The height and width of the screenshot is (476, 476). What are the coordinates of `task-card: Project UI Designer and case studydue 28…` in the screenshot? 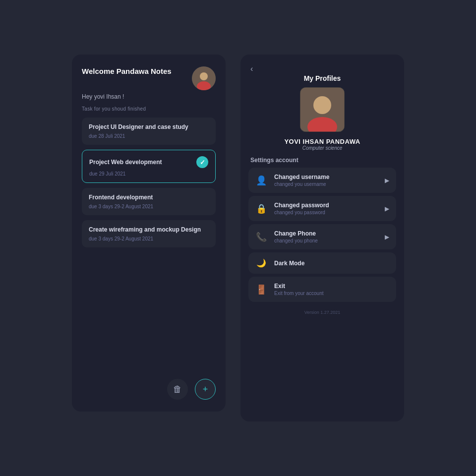 It's located at (149, 131).